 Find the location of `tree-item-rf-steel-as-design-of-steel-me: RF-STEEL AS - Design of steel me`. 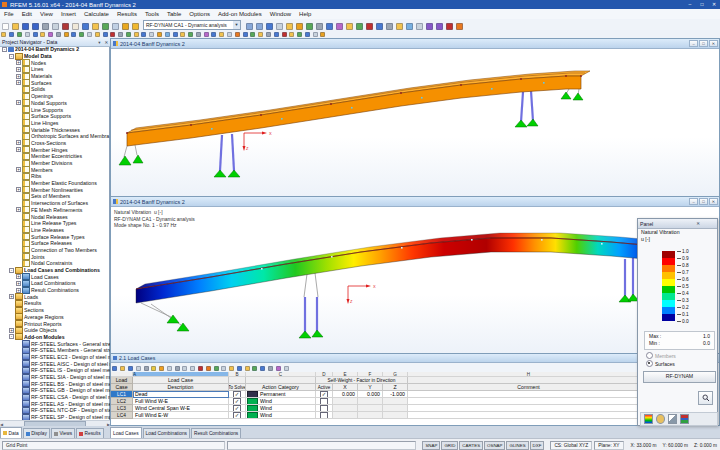

tree-item-rf-steel-as-design-of-steel-me: RF-STEEL AS - Design of steel me is located at coordinates (55, 404).